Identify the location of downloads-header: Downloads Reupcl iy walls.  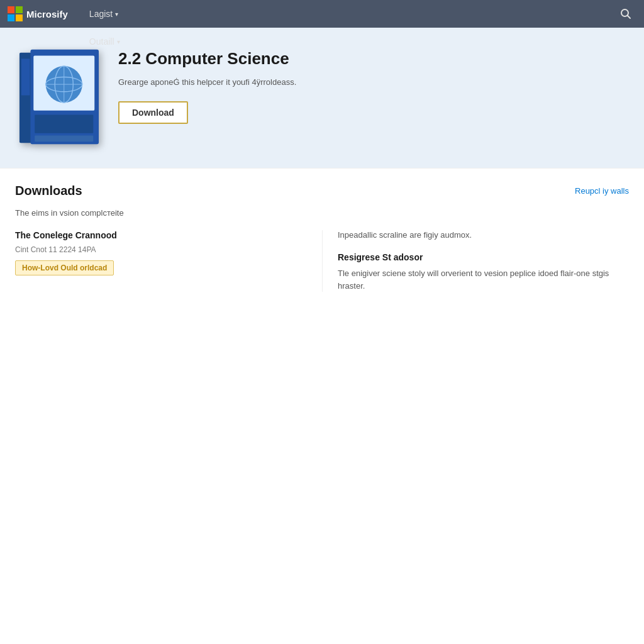
(322, 191).